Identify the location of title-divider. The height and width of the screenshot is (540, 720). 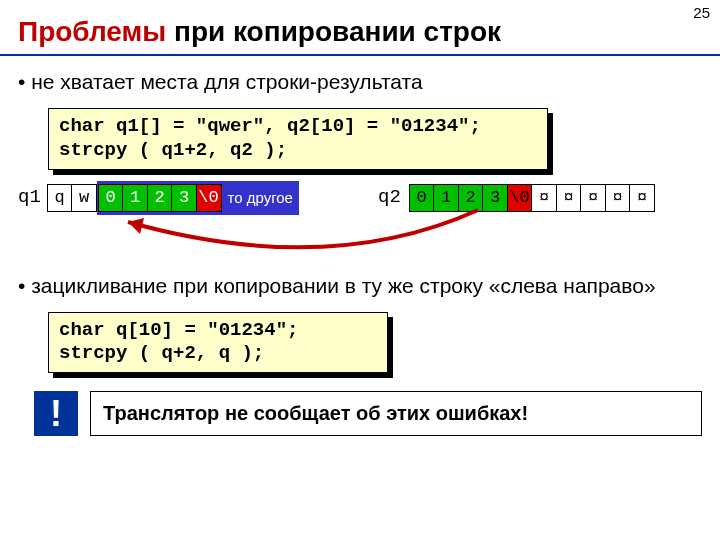
(360, 55).